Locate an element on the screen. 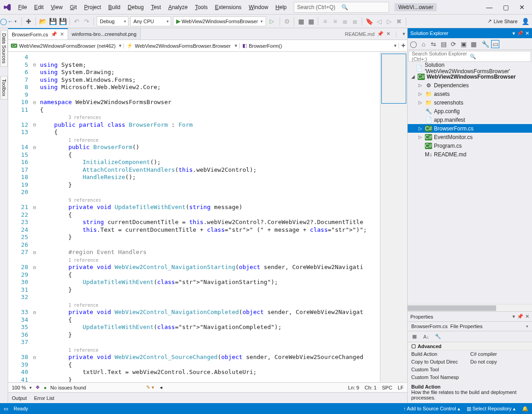  collapse-icon: ▣ is located at coordinates (463, 44).